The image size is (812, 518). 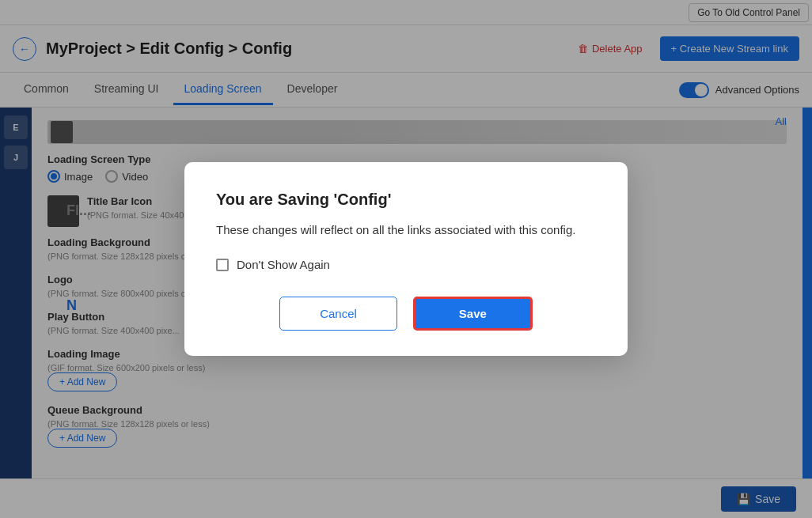 I want to click on modal-buttons: Cancel Save, so click(x=406, y=313).